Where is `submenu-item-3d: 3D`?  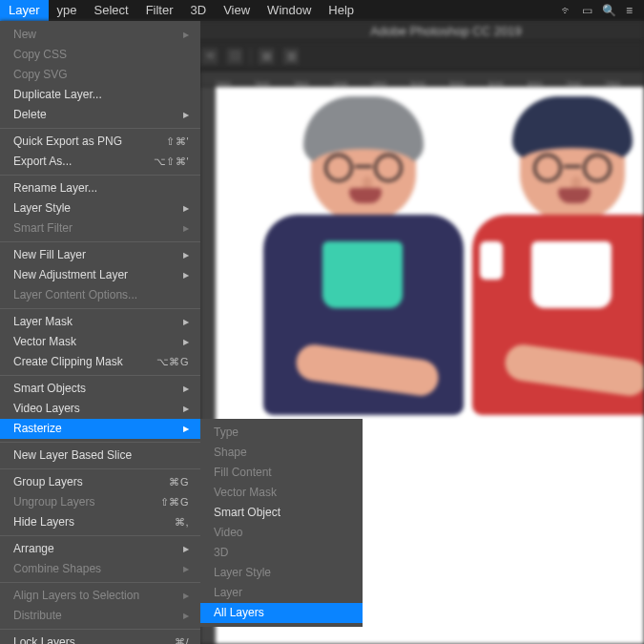
submenu-item-3d: 3D is located at coordinates (281, 553).